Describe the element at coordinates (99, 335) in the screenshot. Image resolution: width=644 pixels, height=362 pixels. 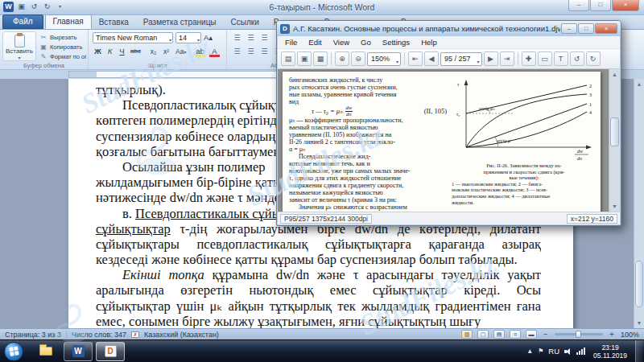
I see `word-count: Число слов: 347` at that location.